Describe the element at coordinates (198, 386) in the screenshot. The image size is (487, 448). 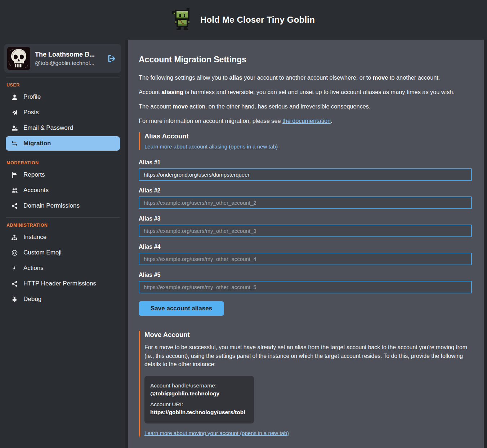
I see `account-handle-label: Account handle/username:` at that location.